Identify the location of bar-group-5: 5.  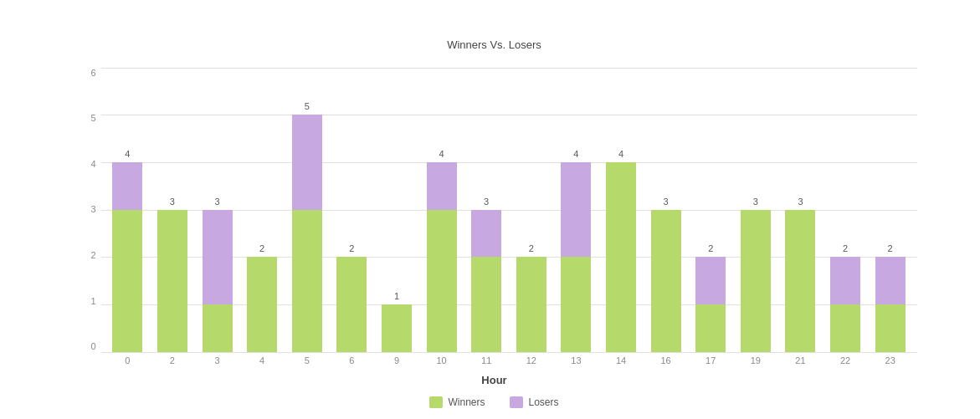
(307, 226).